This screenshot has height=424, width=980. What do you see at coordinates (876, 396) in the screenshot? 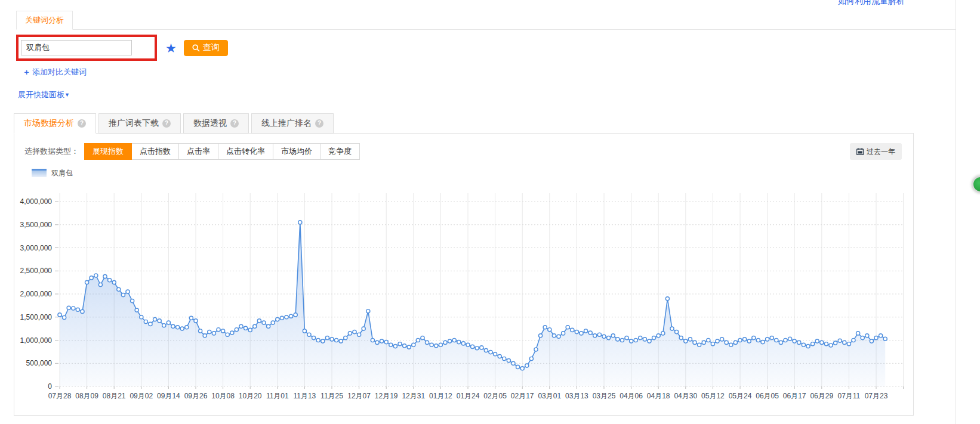
I see `svg-text: 07月23` at bounding box center [876, 396].